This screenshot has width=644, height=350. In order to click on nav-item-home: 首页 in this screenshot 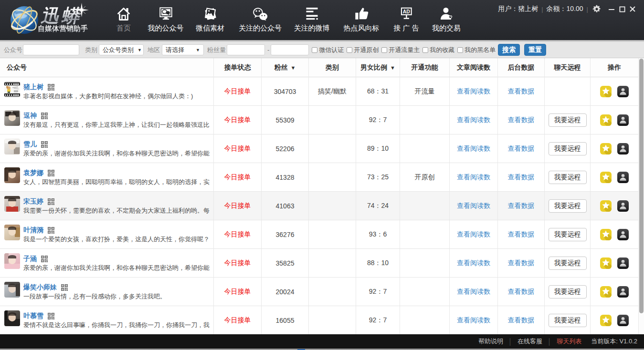, I will do `click(124, 16)`.